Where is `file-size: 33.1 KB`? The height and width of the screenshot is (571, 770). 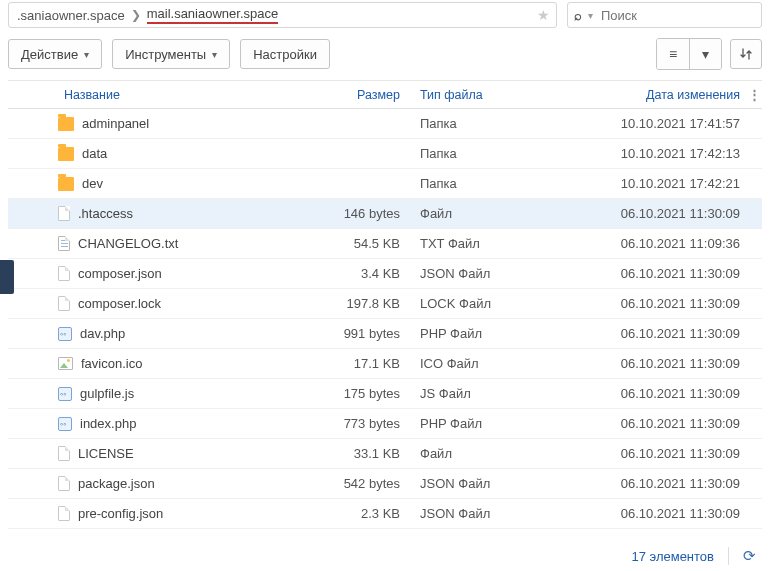
file-size: 33.1 KB is located at coordinates (358, 454).